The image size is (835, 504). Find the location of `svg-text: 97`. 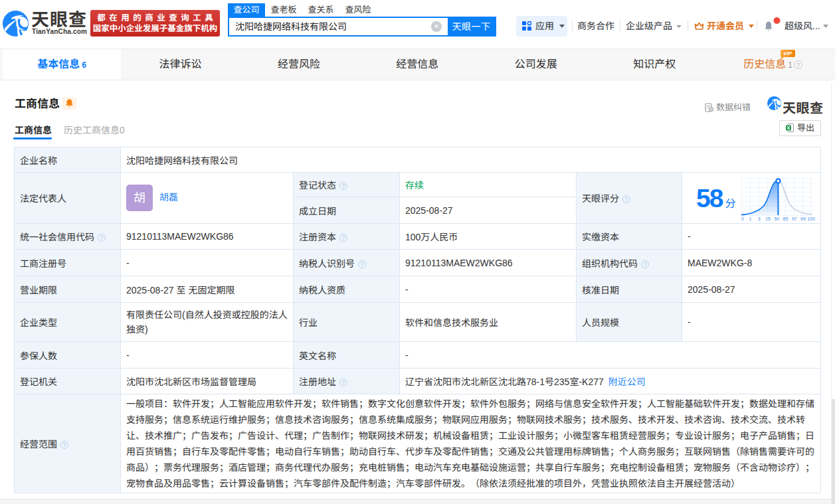

svg-text: 97 is located at coordinates (794, 219).